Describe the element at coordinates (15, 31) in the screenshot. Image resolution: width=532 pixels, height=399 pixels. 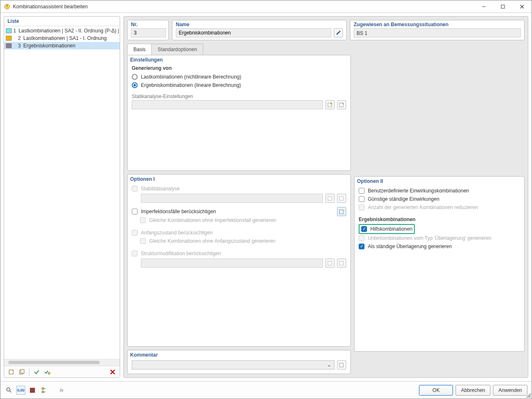
I see `row-number: 1` at that location.